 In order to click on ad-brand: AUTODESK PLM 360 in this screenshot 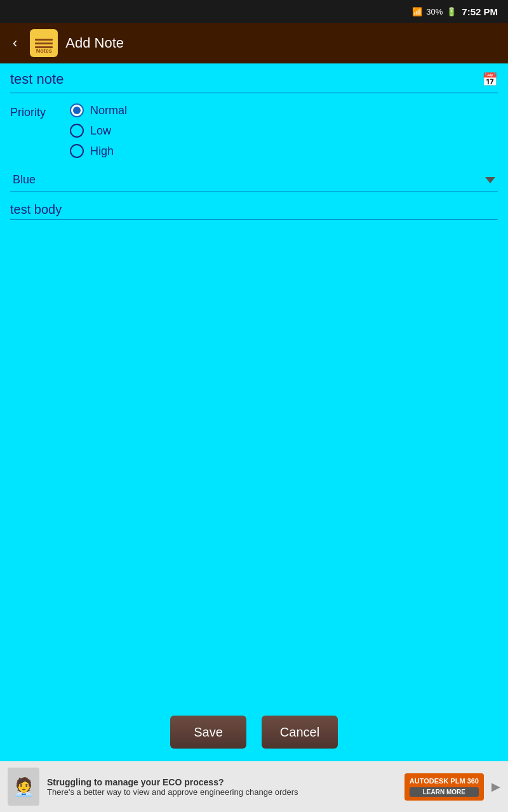, I will do `click(444, 781)`.